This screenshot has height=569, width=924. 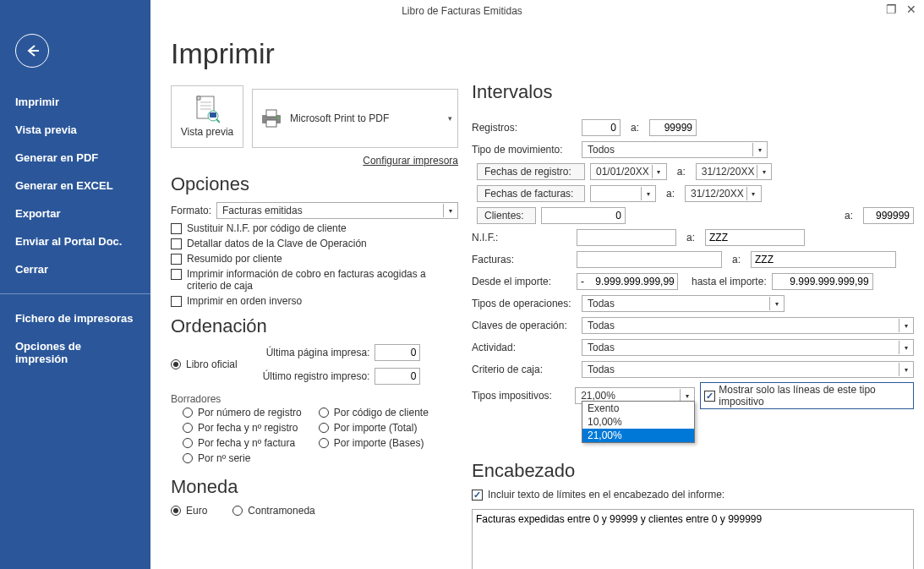 I want to click on last-page-input, so click(x=397, y=353).